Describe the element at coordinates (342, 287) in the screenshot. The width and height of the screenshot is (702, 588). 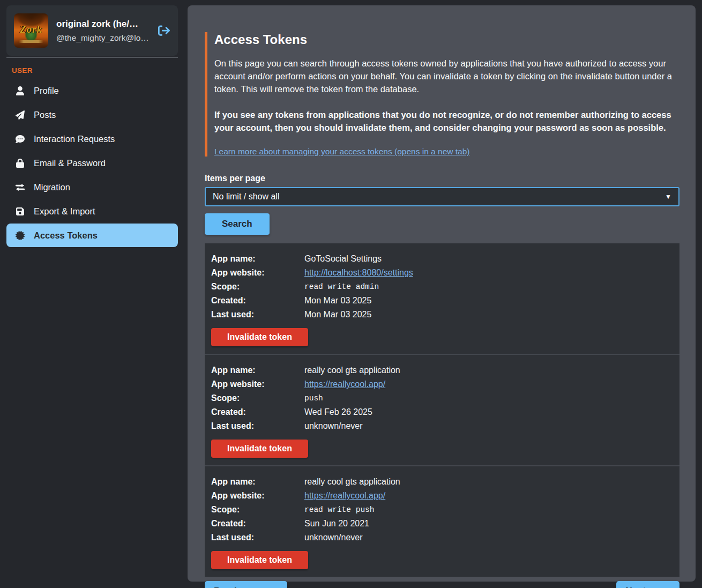
I see `scope-value: read write admin` at that location.